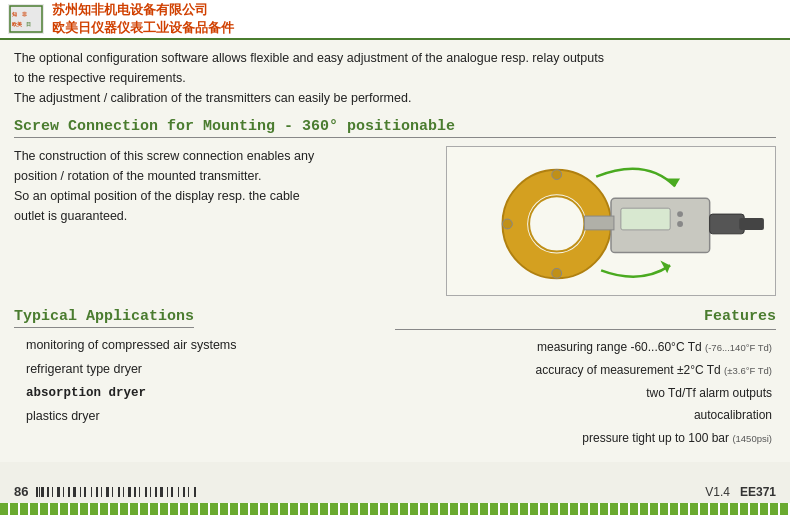 The width and height of the screenshot is (790, 515). What do you see at coordinates (143, 28) in the screenshot?
I see `company-line2: 欧美日仪器仪表工业设备品备件` at bounding box center [143, 28].